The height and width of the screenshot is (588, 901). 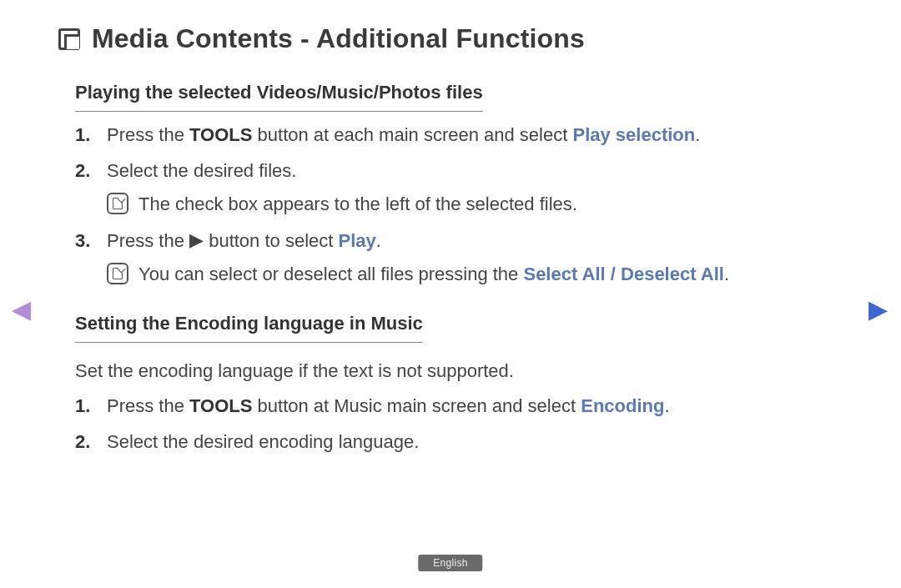 I want to click on section2-steps: Press the TOOLS button at Music main scr…, so click(x=457, y=424).